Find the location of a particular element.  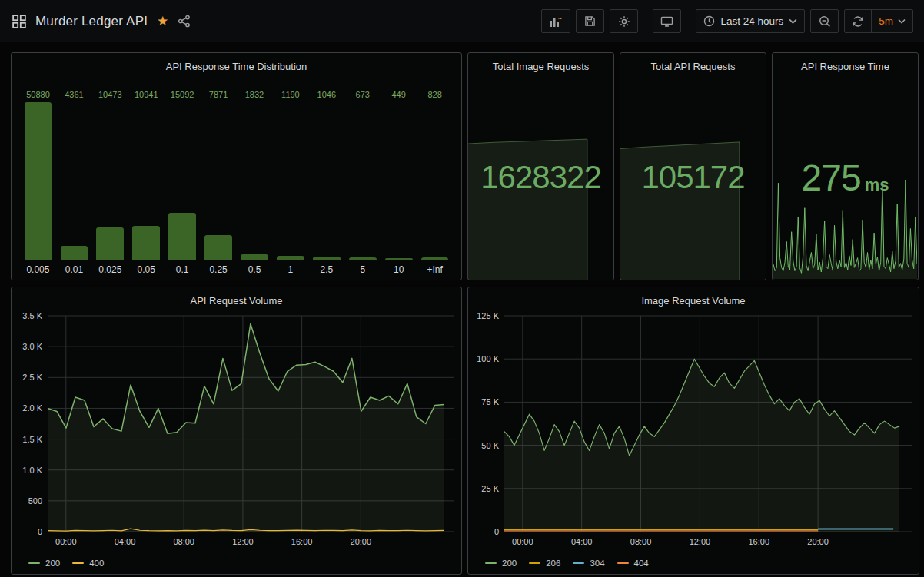

caret-down-icon is located at coordinates (793, 22).